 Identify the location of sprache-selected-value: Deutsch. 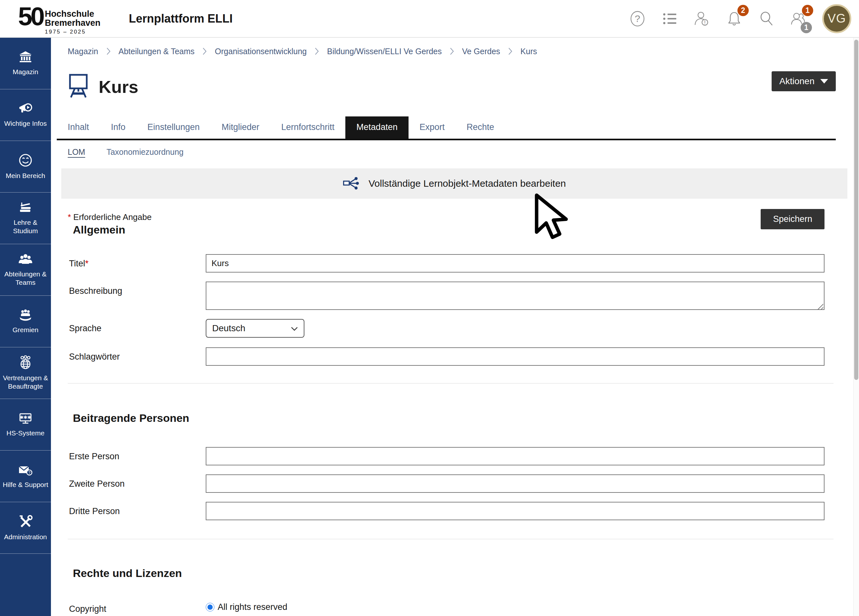
(229, 328).